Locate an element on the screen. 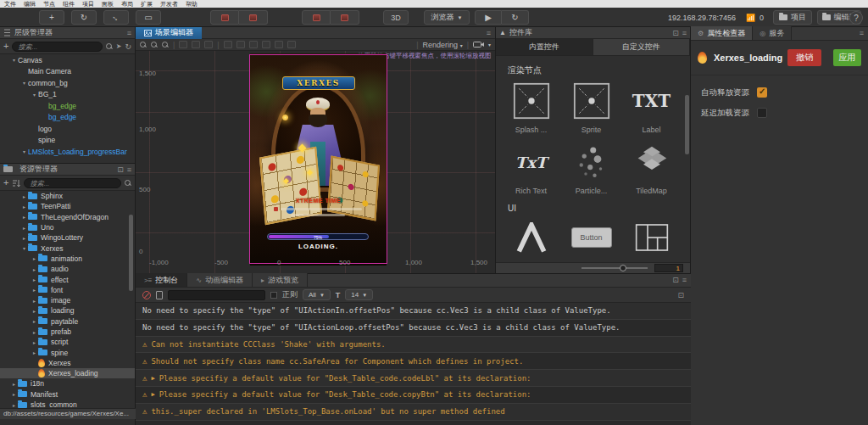 The height and width of the screenshot is (425, 868). asset-row: ▸i18n is located at coordinates (68, 383).